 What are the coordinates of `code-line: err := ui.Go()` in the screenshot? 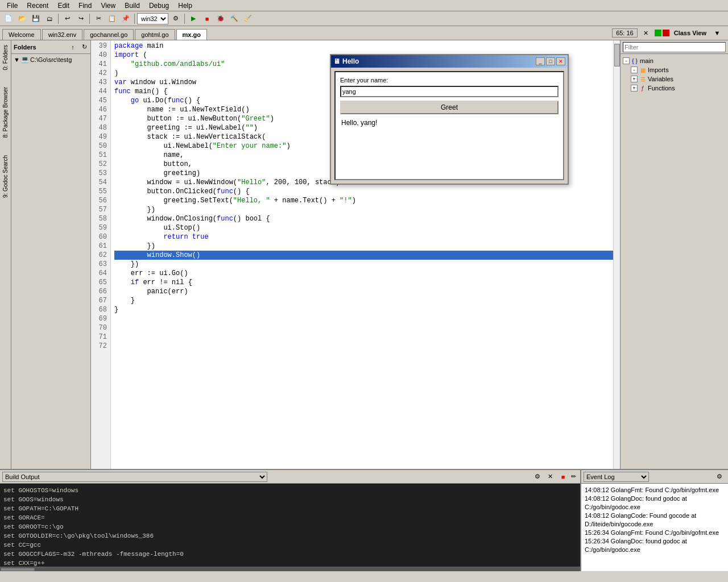 It's located at (365, 273).